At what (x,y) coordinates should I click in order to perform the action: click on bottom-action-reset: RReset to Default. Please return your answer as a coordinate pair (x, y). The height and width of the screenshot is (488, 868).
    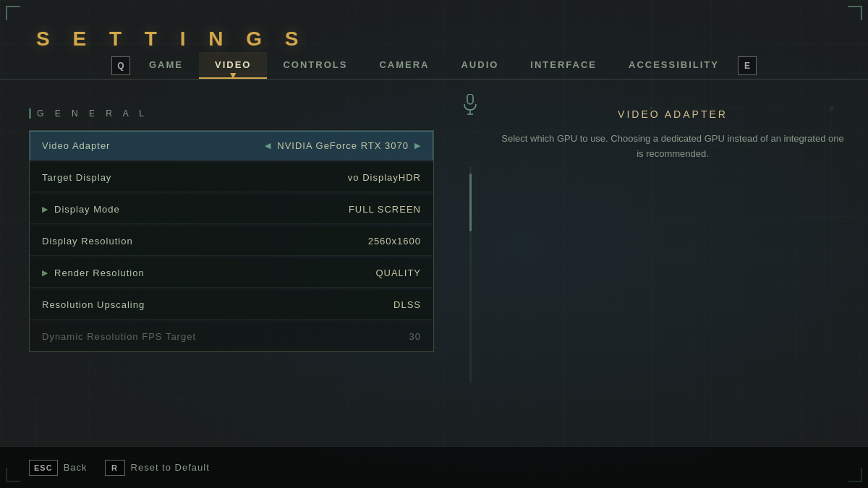
    Looking at the image, I should click on (158, 468).